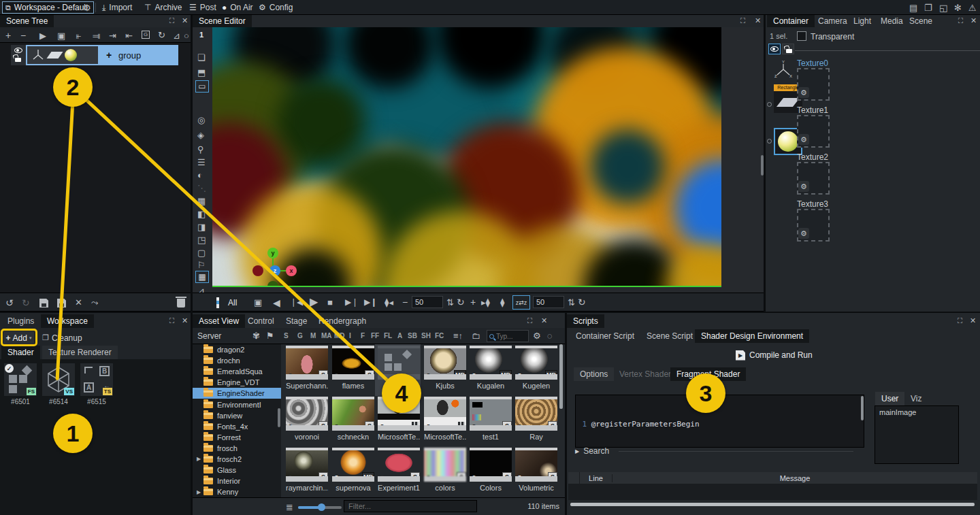  I want to click on menu-post: ☰Post, so click(203, 7).